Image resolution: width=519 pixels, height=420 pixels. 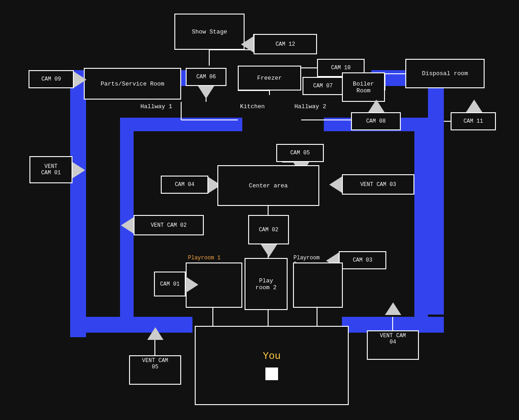 What do you see at coordinates (209, 32) in the screenshot?
I see `show-stage-room: Show Stage` at bounding box center [209, 32].